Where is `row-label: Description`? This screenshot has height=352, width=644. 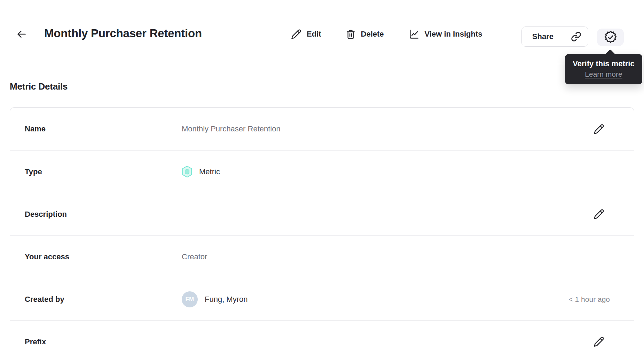
row-label: Description is located at coordinates (103, 214).